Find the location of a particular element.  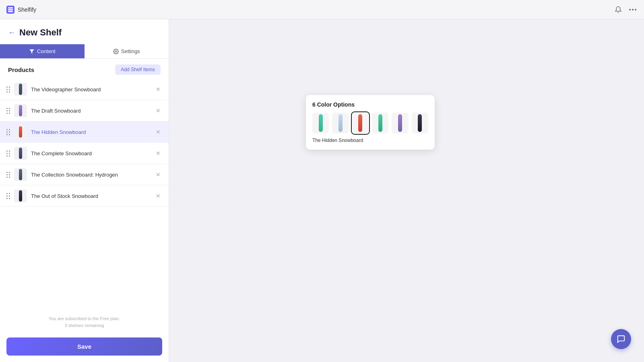

list-item: The Videographer Snowboard ✕ is located at coordinates (85, 89).